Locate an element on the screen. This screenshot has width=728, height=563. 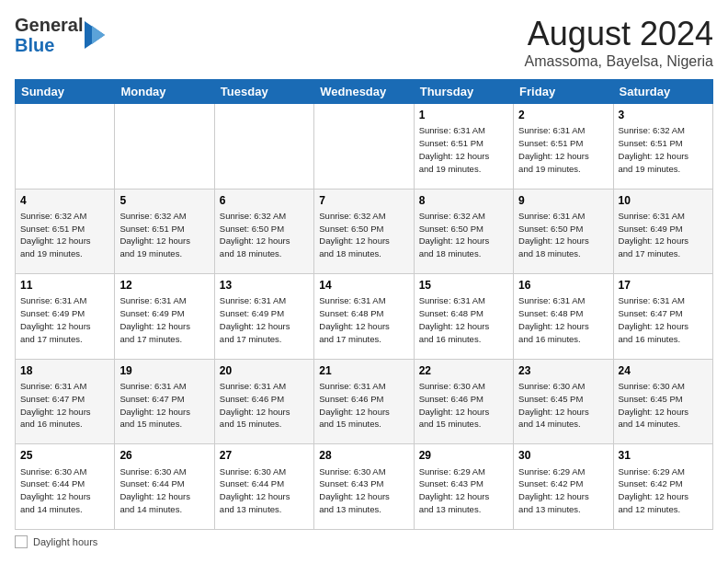
day-cell-29: 29Sunrise: 6:29 AMSunset: 6:43 PMDayligh… is located at coordinates (463, 488).